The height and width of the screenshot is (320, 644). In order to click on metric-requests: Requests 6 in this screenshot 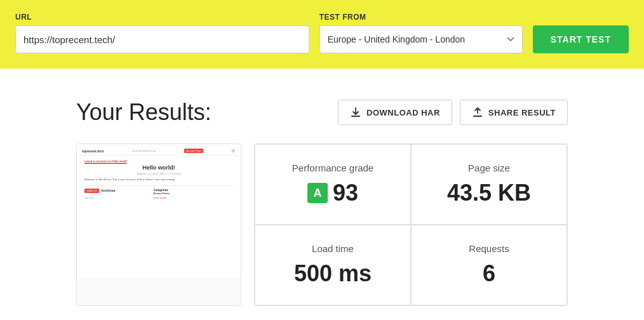, I will do `click(489, 265)`.